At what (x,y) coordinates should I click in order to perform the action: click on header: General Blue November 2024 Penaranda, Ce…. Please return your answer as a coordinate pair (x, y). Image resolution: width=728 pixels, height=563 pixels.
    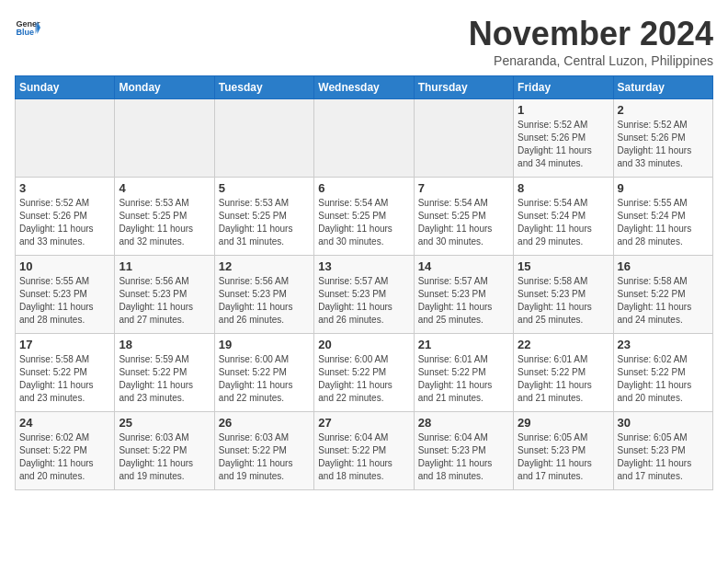
    Looking at the image, I should click on (364, 41).